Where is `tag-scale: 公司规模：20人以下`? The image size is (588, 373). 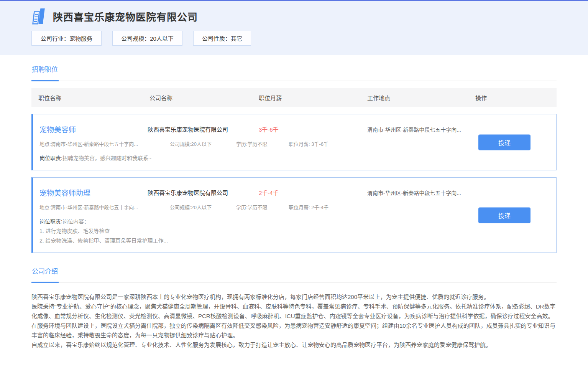
tag-scale: 公司规模：20人以下 is located at coordinates (147, 38).